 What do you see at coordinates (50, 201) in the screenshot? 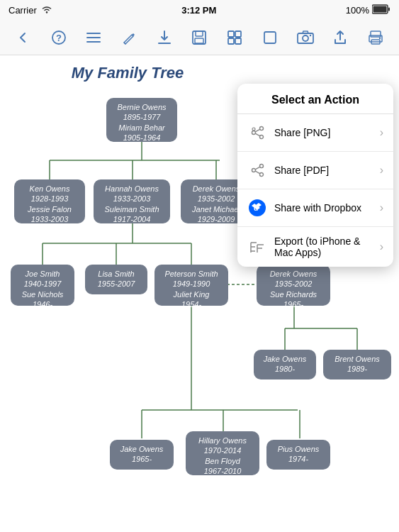
I see `node-ken-owens: Ken Owens1928-1993Jessie Falon1933-2003` at bounding box center [50, 201].